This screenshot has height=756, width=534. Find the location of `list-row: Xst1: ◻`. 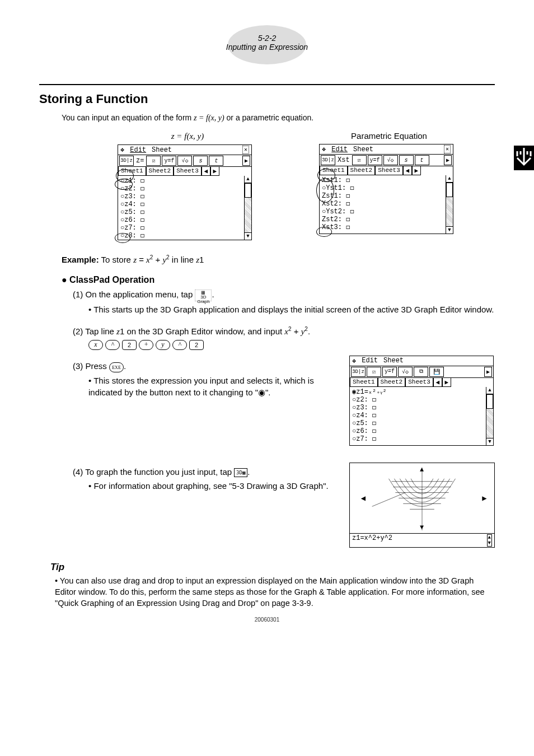

list-row: Xst1: ◻ is located at coordinates (386, 180).